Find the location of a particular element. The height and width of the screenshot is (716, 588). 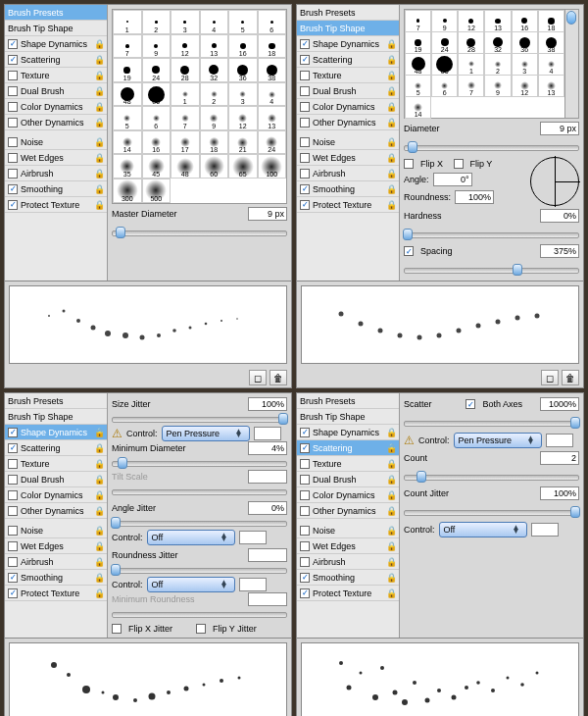

roundness-control-dropdown: Off is located at coordinates (191, 585).